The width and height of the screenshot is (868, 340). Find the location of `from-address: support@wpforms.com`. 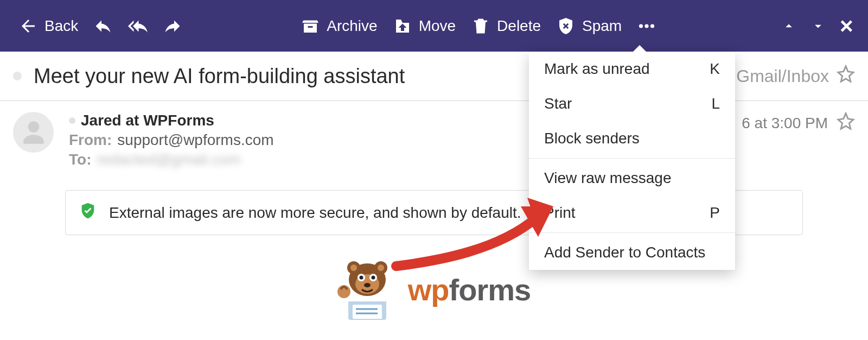

from-address: support@wpforms.com is located at coordinates (195, 140).